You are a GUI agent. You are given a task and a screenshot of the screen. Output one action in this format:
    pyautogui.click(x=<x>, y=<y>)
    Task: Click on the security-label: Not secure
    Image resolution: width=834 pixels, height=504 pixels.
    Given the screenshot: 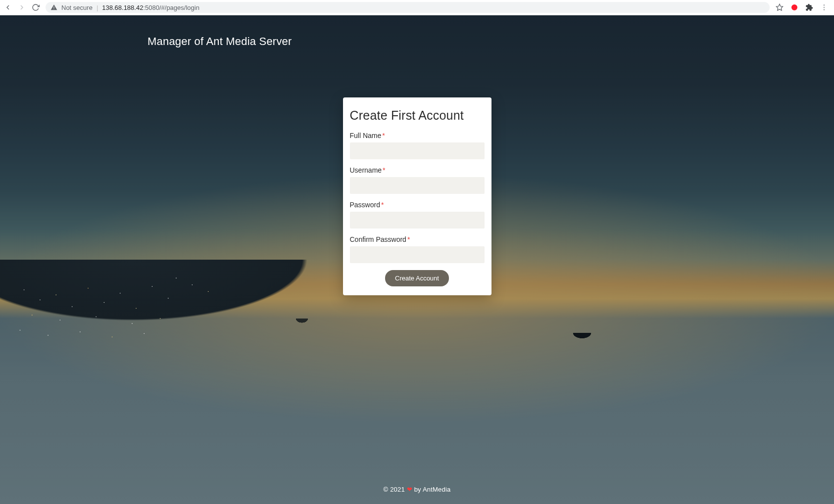 What is the action you would take?
    pyautogui.click(x=77, y=8)
    